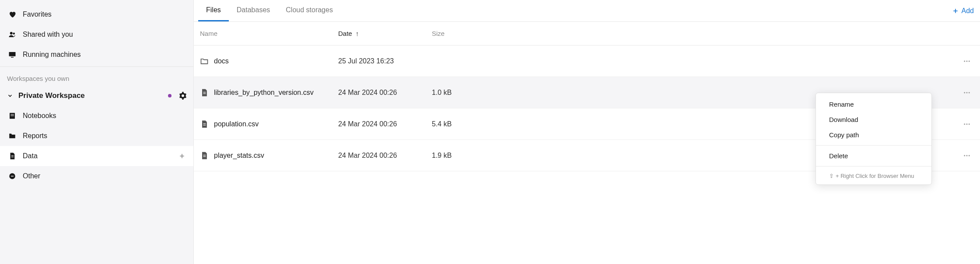  I want to click on sort-ascending-icon: ↑, so click(357, 33).